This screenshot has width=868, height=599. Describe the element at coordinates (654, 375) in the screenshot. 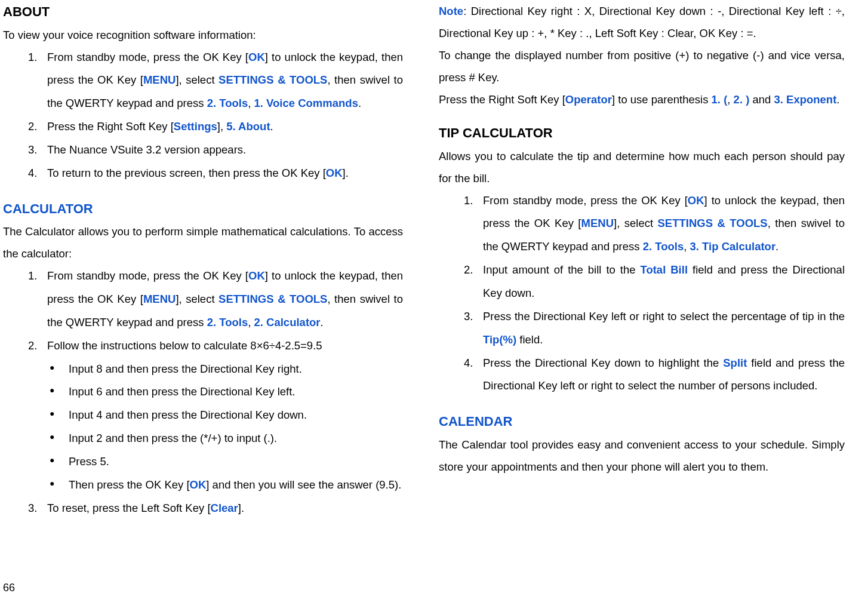

I see `tip-item-4: 4. Press the Directional Key down to hig…` at that location.